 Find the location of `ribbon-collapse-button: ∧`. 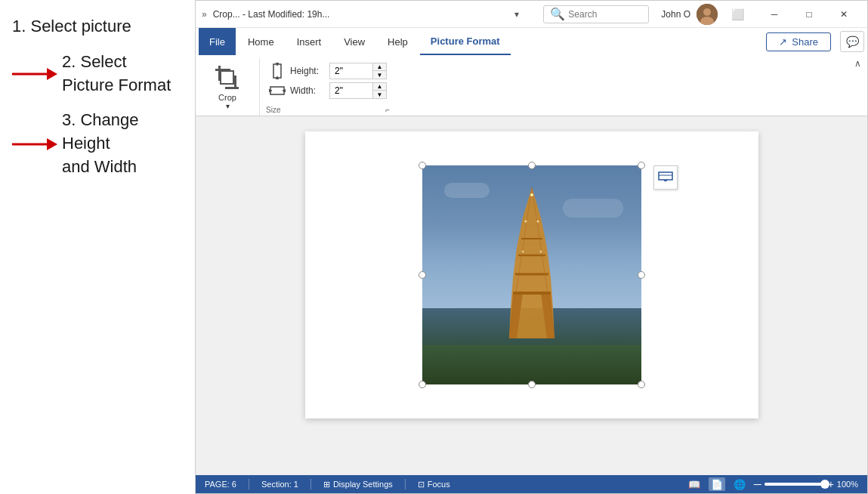

ribbon-collapse-button: ∧ is located at coordinates (858, 63).